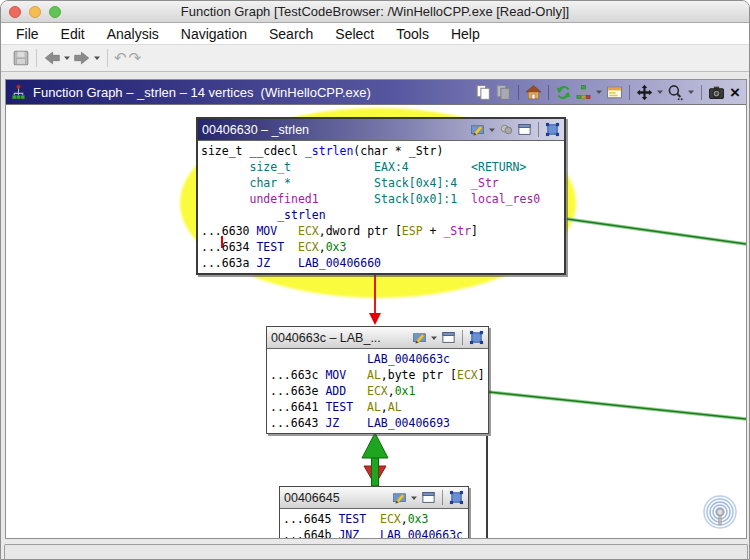  What do you see at coordinates (434, 231) in the screenshot?
I see `code-token: +` at bounding box center [434, 231].